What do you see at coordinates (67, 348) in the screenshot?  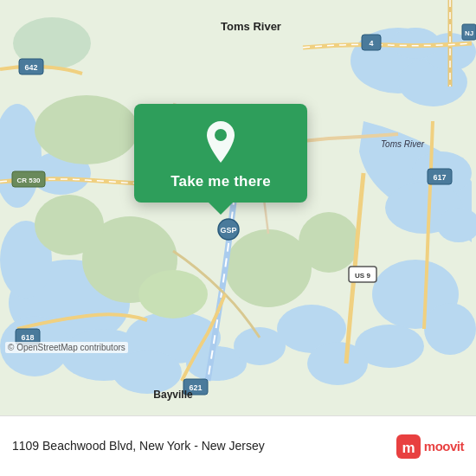 I see `osm-credit: © OpenStreetMap contributors` at bounding box center [67, 348].